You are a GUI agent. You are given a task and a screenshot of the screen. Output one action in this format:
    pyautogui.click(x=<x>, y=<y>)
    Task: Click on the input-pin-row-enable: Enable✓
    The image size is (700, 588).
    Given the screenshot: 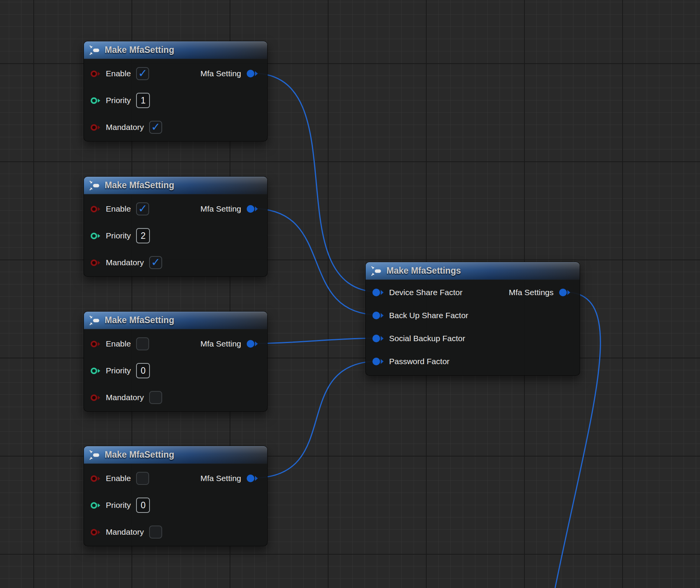 What is the action you would take?
    pyautogui.click(x=120, y=74)
    